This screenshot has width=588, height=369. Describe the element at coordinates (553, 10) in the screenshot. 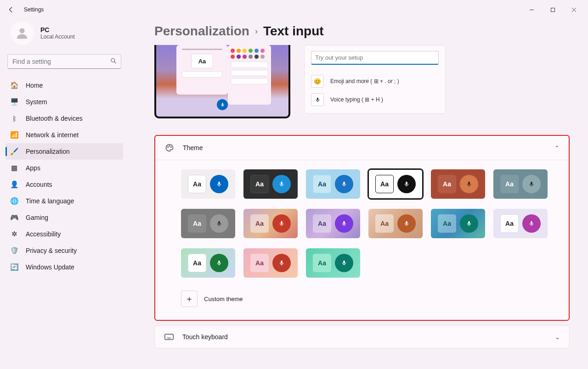

I see `maximize-button` at that location.